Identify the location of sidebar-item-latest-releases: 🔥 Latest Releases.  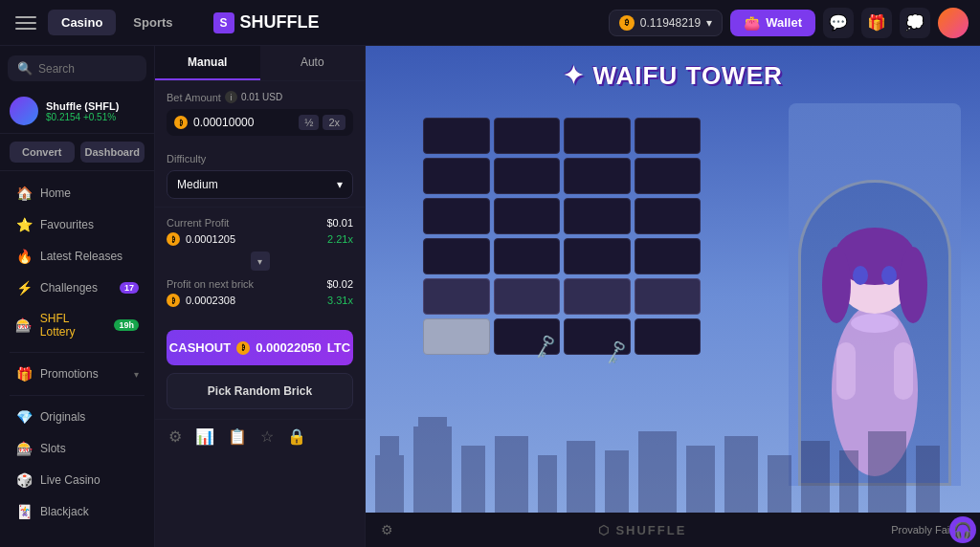
(77, 256).